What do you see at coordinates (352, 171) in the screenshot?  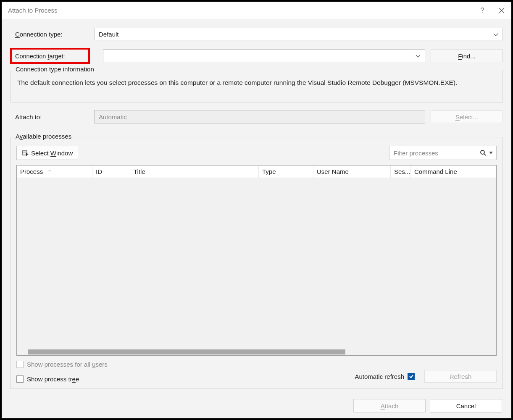 I see `column-username: User Name` at bounding box center [352, 171].